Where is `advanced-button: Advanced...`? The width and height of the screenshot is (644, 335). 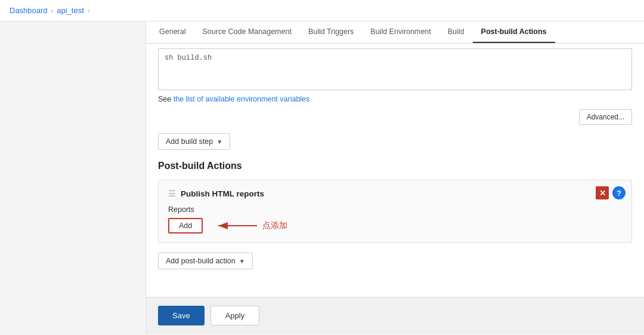
advanced-button: Advanced... is located at coordinates (606, 117).